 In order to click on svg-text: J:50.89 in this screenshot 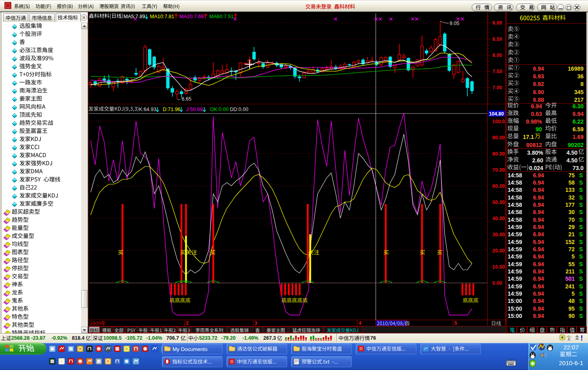, I will do `click(195, 109)`.